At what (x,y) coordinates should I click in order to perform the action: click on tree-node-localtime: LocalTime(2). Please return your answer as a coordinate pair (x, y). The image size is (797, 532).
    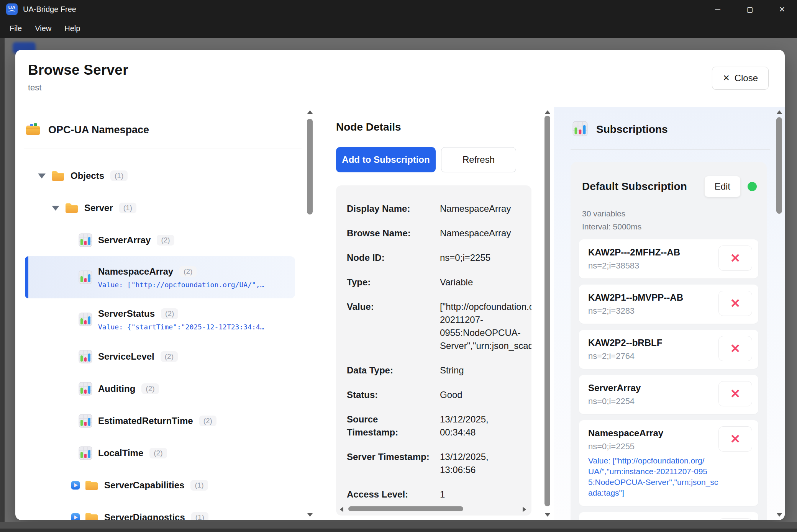
    Looking at the image, I should click on (166, 453).